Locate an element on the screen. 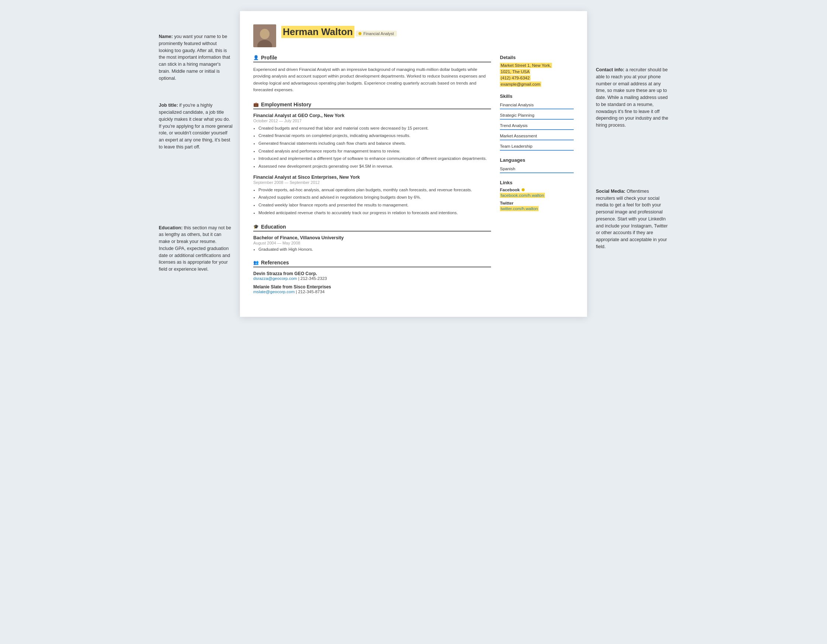  jobtitle-annotation-label: Job title: is located at coordinates (168, 105).